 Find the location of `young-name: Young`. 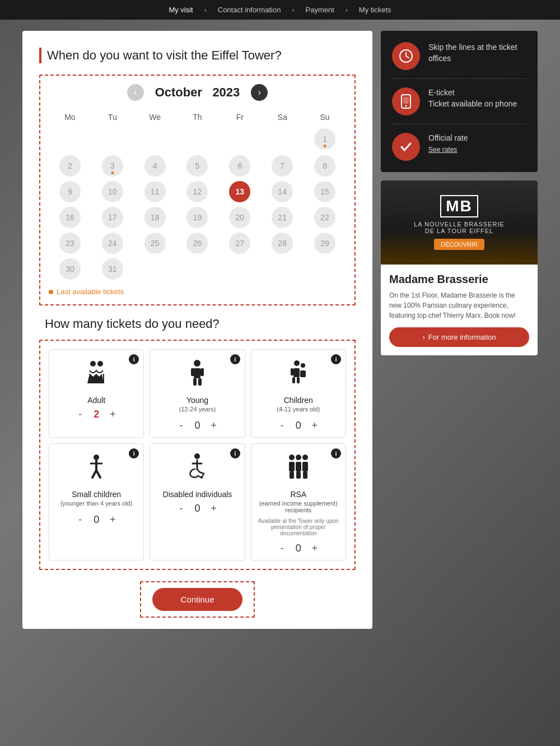

young-name: Young is located at coordinates (197, 400).